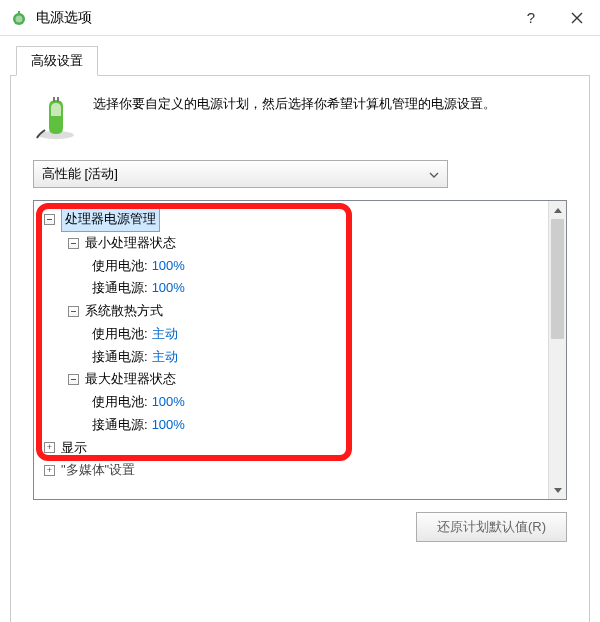 The height and width of the screenshot is (622, 600). Describe the element at coordinates (291, 312) in the screenshot. I see `tree-node-cooling: 系统散热方式` at that location.